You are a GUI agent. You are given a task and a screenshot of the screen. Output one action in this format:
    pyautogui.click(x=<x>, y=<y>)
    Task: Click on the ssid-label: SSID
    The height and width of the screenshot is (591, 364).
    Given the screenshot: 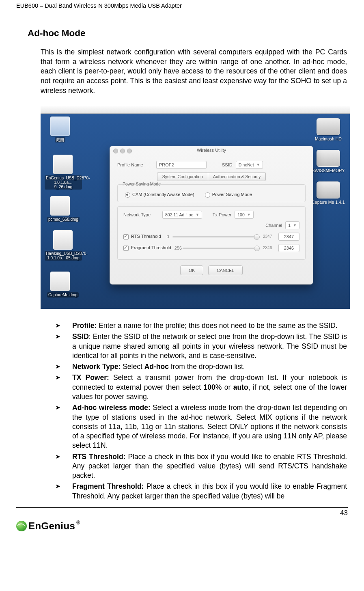 What is the action you would take?
    pyautogui.click(x=227, y=165)
    